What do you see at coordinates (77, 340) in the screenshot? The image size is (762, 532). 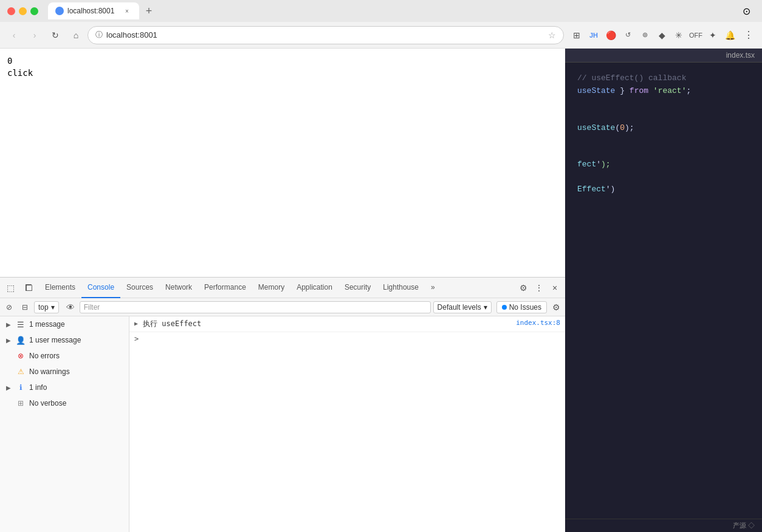 I see `sidebar-item-label: 1 user message` at bounding box center [77, 340].